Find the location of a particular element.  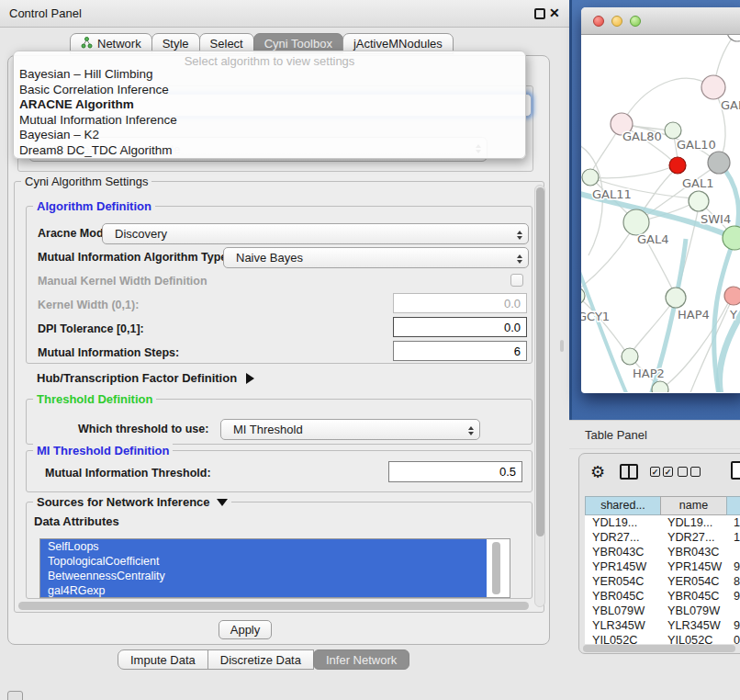

table-cell: YLR345W is located at coordinates (693, 626).